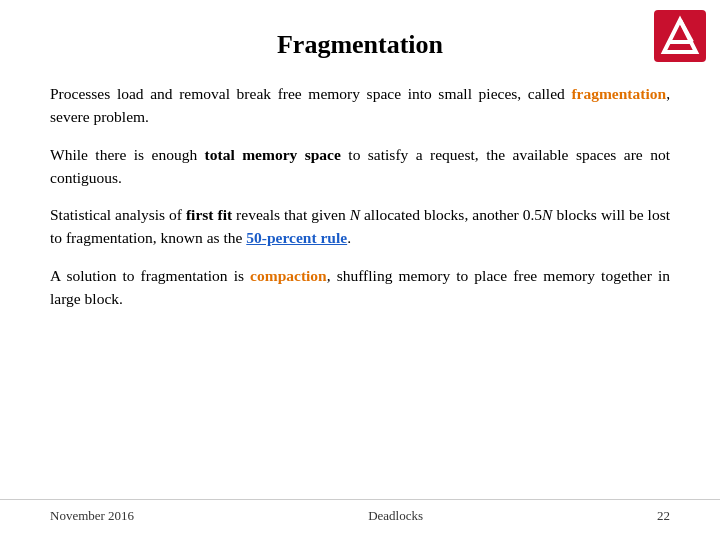 The image size is (720, 540). What do you see at coordinates (360, 45) in the screenshot?
I see `slide-title: Fragmentation` at bounding box center [360, 45].